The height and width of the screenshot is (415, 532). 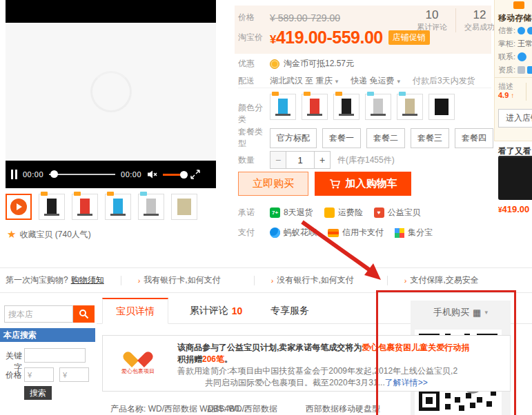 What do you see at coordinates (151, 207) in the screenshot?
I see `thumbnail-silver` at bounding box center [151, 207].